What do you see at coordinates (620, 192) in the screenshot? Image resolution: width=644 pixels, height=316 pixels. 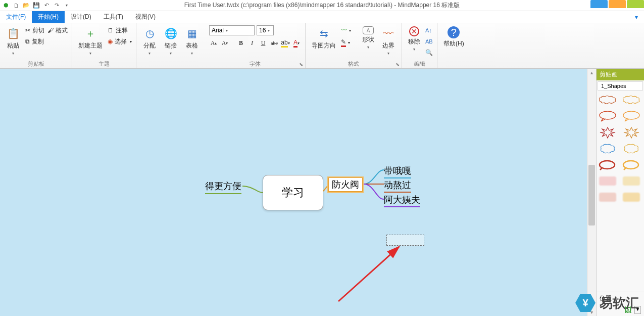 I see `clipart-panel: 剪贴画 1_Shapes 位置 🖼 ▾` at bounding box center [620, 192].